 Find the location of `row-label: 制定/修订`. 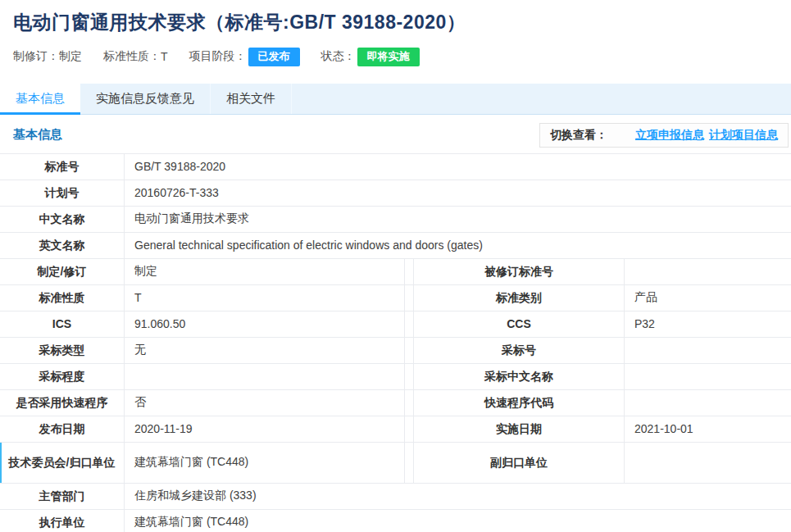

row-label: 制定/修订 is located at coordinates (62, 272).